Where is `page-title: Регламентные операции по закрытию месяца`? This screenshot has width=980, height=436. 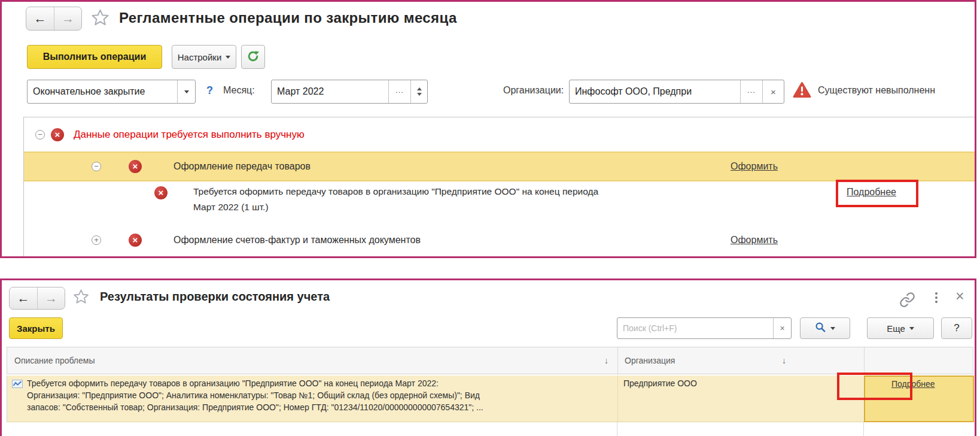
page-title: Регламентные операции по закрытию месяца is located at coordinates (288, 18).